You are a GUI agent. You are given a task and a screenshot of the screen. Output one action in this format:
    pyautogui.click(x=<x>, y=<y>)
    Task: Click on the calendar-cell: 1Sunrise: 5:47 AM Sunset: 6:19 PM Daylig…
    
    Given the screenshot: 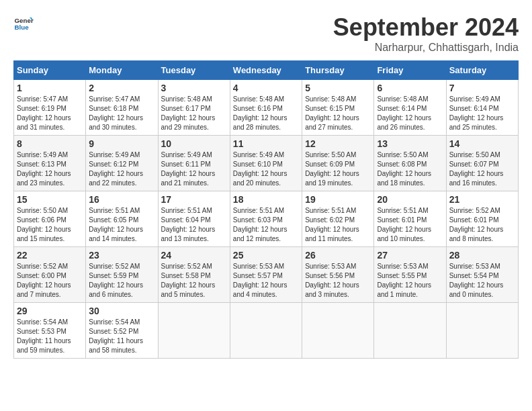 What is the action you would take?
    pyautogui.click(x=50, y=107)
    